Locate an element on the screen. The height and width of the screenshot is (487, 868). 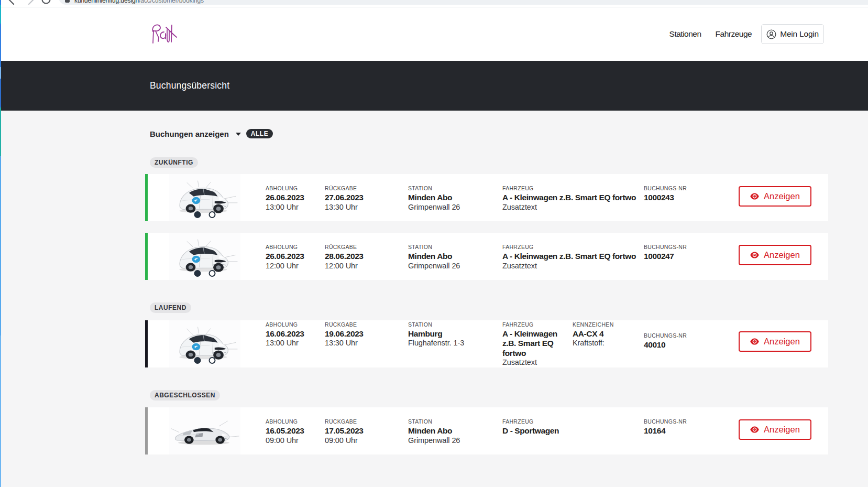
section-status-badge: ZUKÜNFTIG is located at coordinates (174, 163).